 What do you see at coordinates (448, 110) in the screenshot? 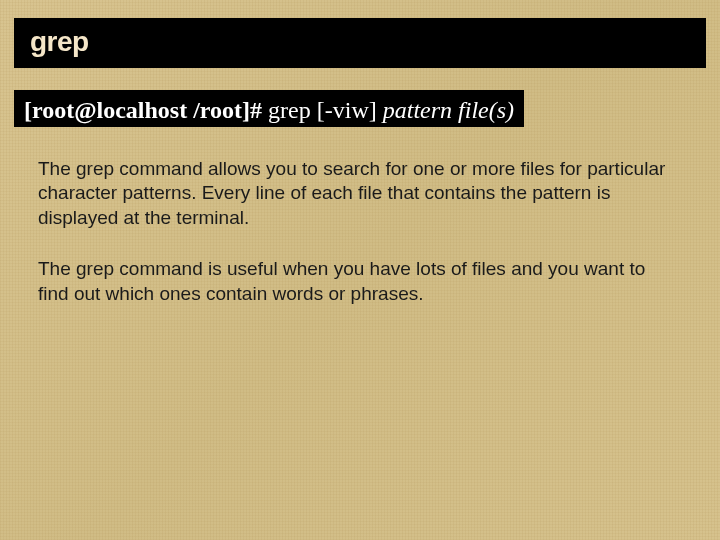
I see `command-args: pattern file(s)` at bounding box center [448, 110].